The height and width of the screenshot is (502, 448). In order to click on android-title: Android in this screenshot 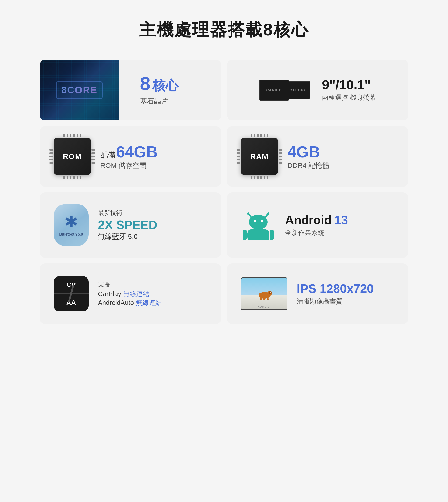, I will do `click(308, 220)`.